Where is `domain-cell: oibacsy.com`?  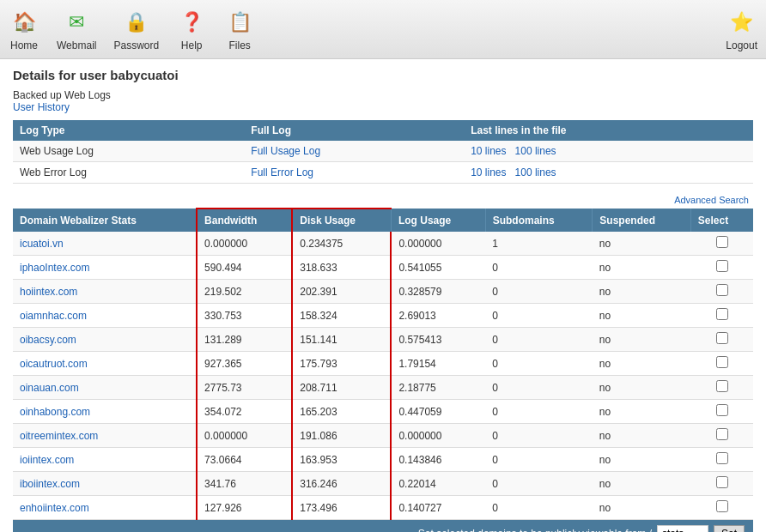 domain-cell: oibacsy.com is located at coordinates (105, 340).